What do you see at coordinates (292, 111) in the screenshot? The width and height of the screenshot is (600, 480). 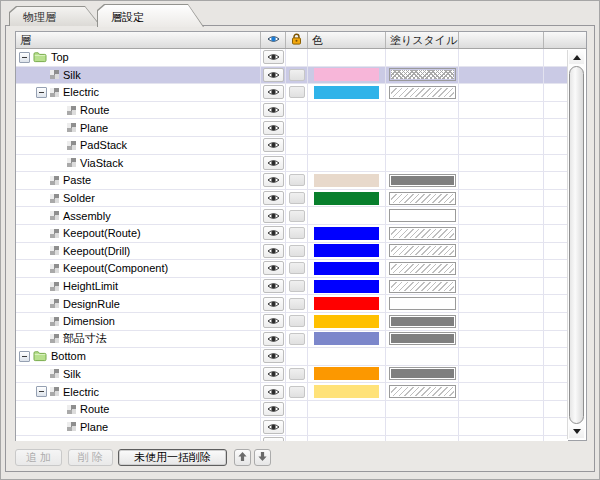 I see `table-row: Route` at bounding box center [292, 111].